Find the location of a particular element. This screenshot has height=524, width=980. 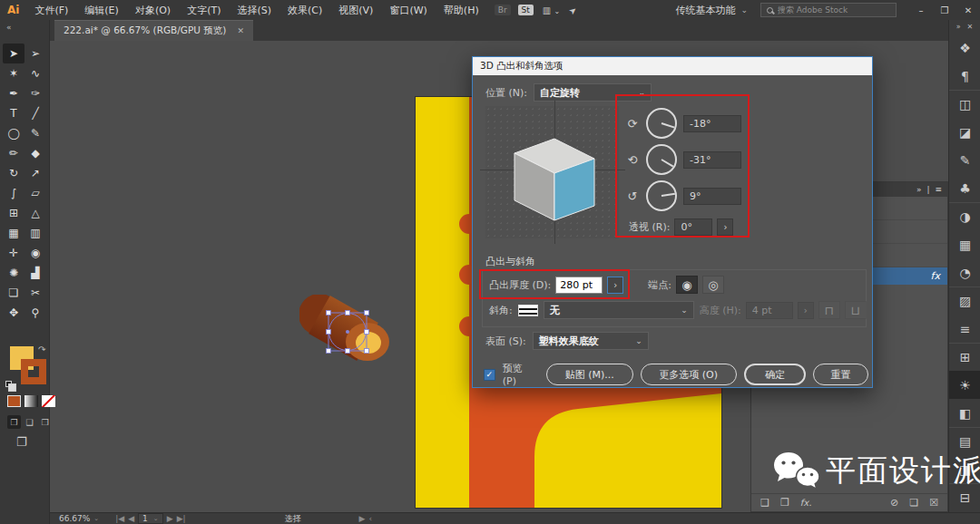

artboard-tool: ❏ is located at coordinates (14, 293).